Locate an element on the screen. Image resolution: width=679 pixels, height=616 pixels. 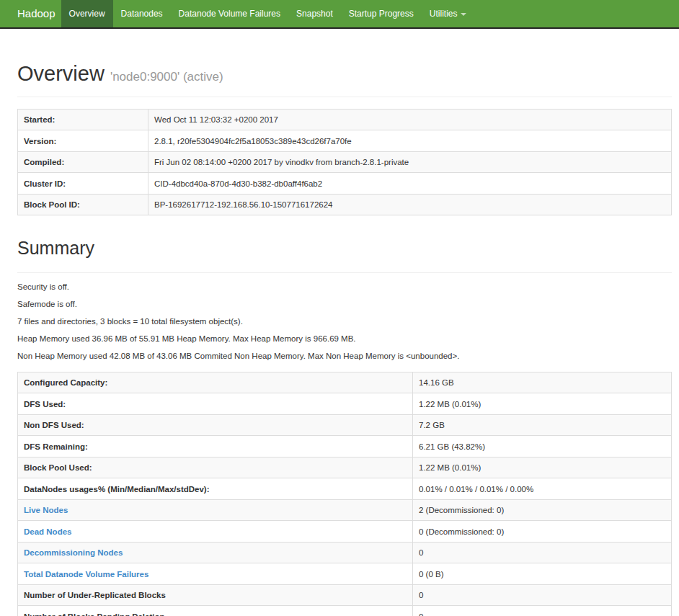
row-label: Configured Capacity: is located at coordinates (216, 383).